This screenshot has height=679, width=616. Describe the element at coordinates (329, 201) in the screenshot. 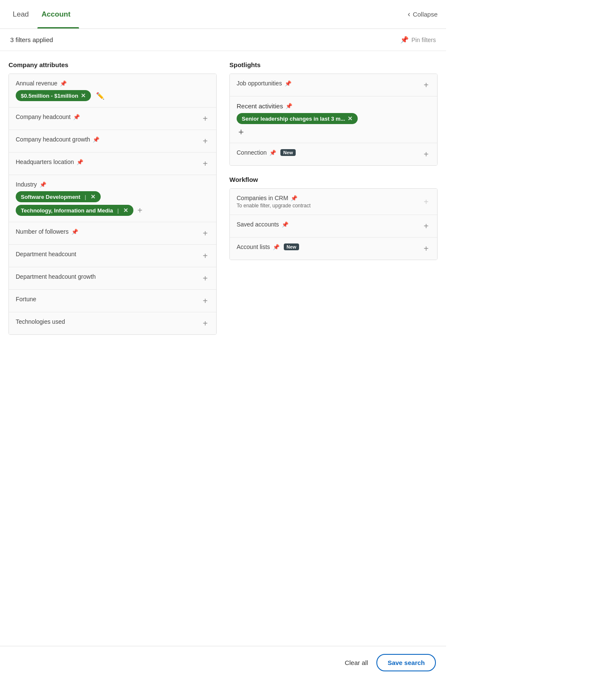

I see `companies-in-crm-content: Companies in CRM 📌 To enable filter, upg…` at that location.